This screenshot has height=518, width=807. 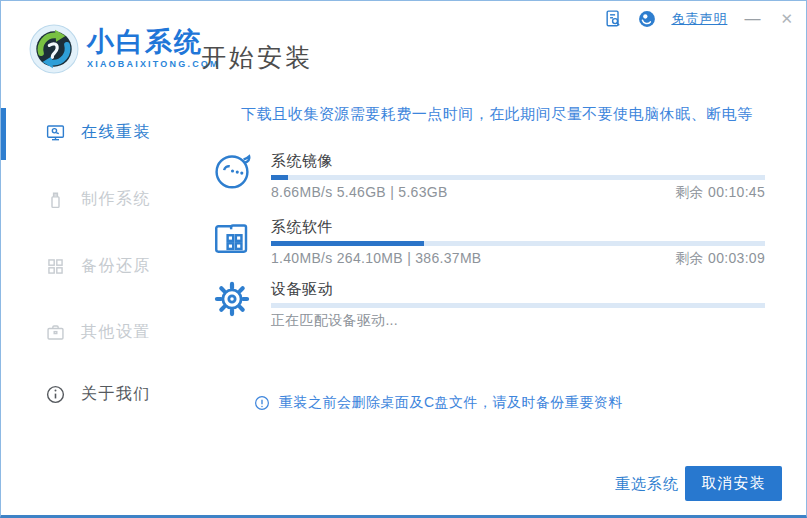 I want to click on sidebar-item-label: 备份还原, so click(x=116, y=266).